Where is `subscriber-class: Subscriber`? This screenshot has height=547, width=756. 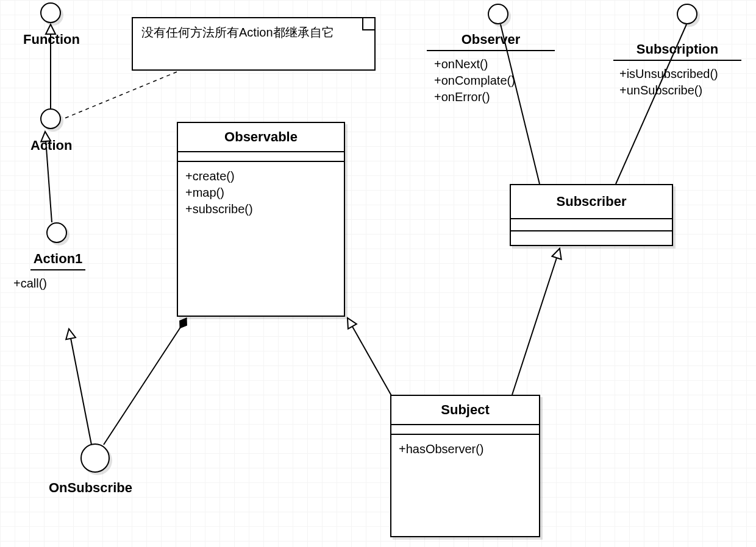 subscriber-class: Subscriber is located at coordinates (591, 215).